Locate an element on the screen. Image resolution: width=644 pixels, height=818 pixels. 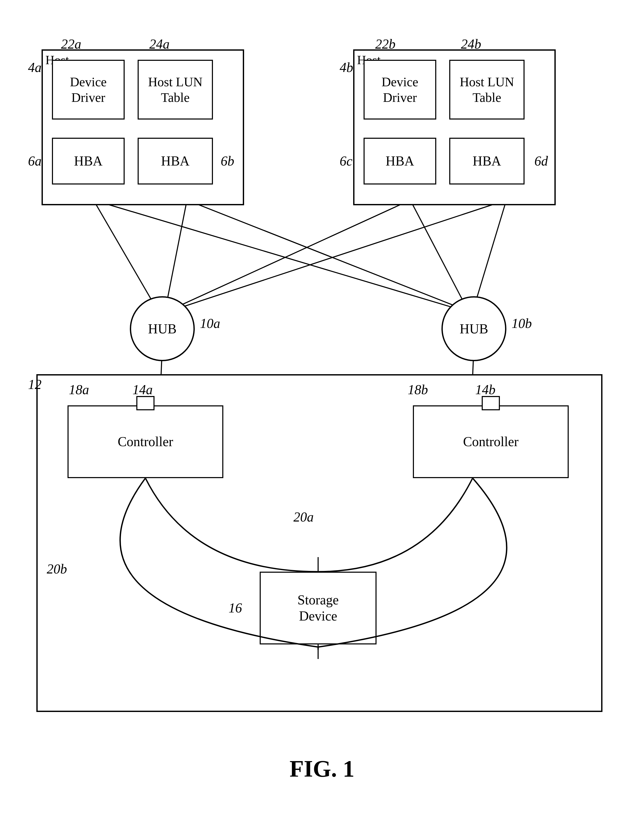
controller-b-box: Controller is located at coordinates (491, 441).